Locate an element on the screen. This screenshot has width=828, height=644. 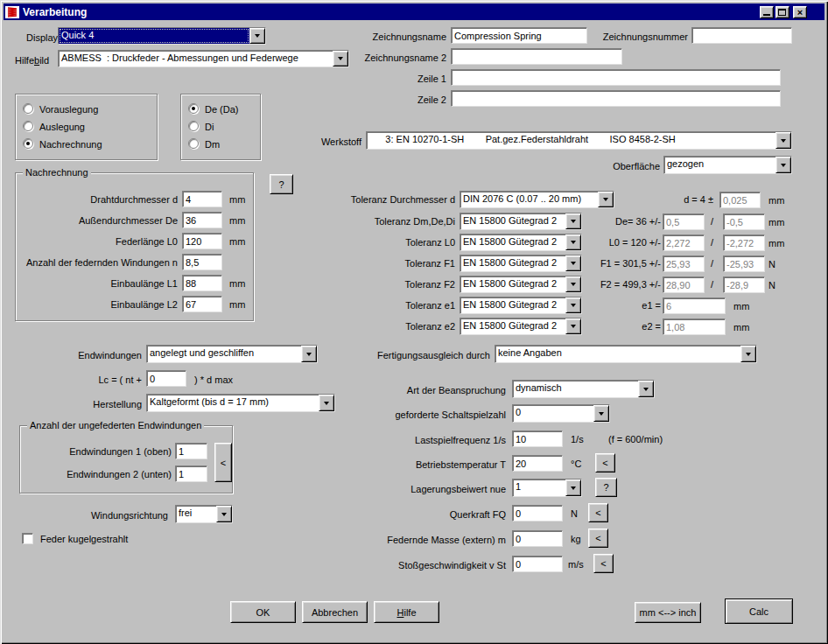
stoss-back-button: < is located at coordinates (604, 564).